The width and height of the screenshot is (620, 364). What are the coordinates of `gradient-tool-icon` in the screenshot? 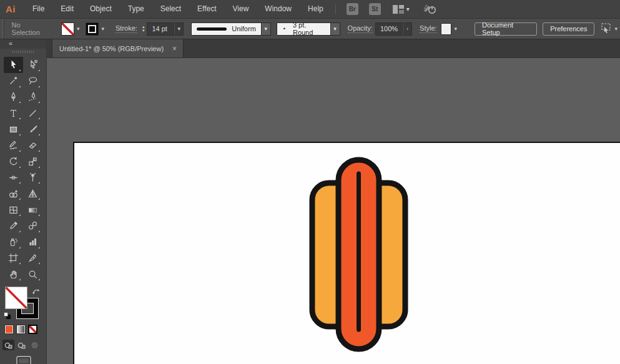 It's located at (32, 210).